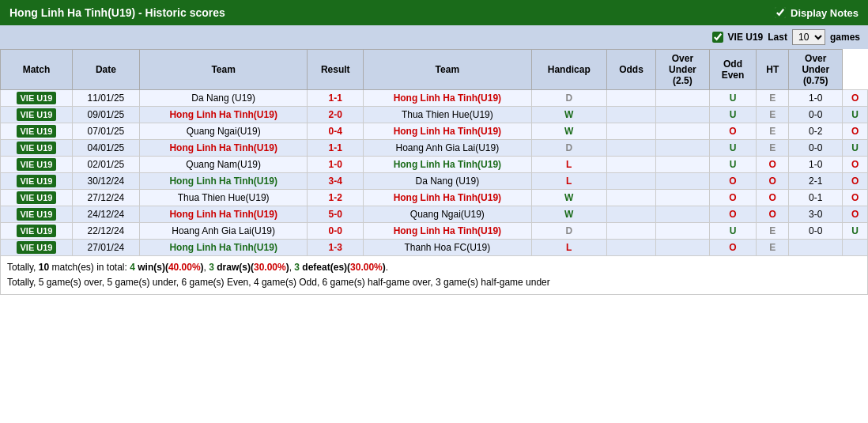 Image resolution: width=868 pixels, height=423 pixels. What do you see at coordinates (435, 182) in the screenshot?
I see `table-row: VIE U1930/12/24Hong Linh Ha Tinh(U19)3-4…` at bounding box center [435, 182].